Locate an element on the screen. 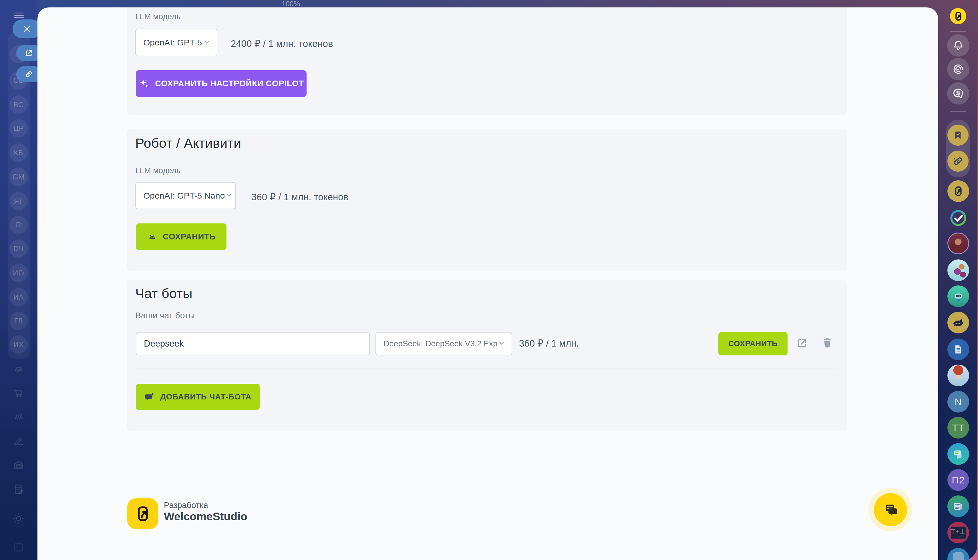 This screenshot has width=978, height=560. archive-icon is located at coordinates (18, 465).